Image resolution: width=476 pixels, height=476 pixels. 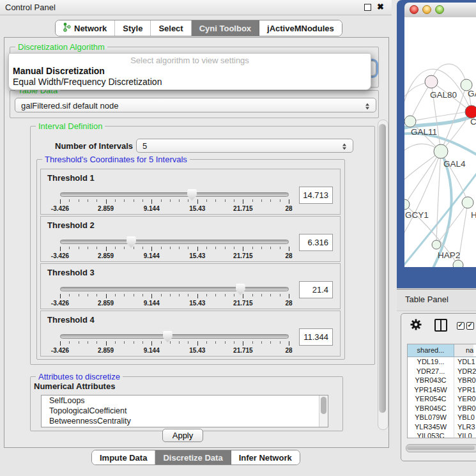 What do you see at coordinates (245, 146) in the screenshot?
I see `num-intervals-combobox: 5` at bounding box center [245, 146].